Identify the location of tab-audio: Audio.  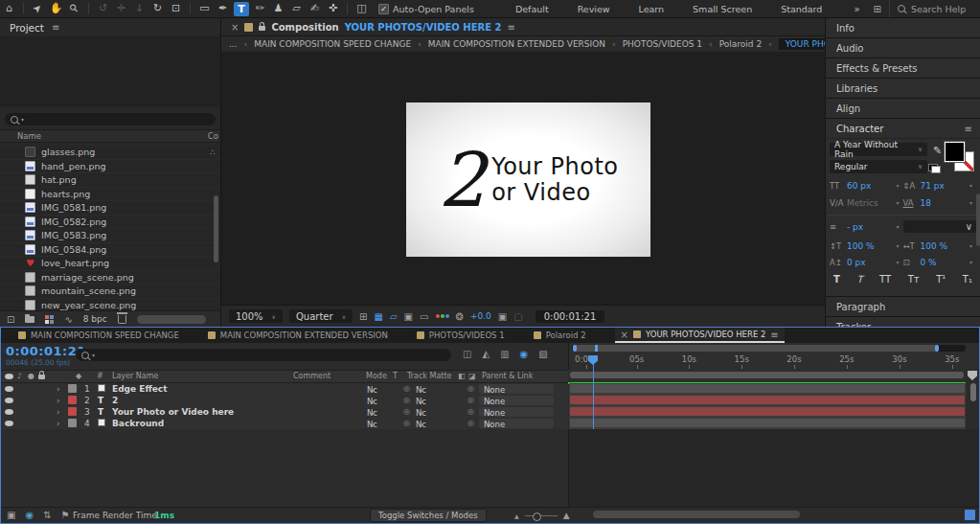
(902, 48).